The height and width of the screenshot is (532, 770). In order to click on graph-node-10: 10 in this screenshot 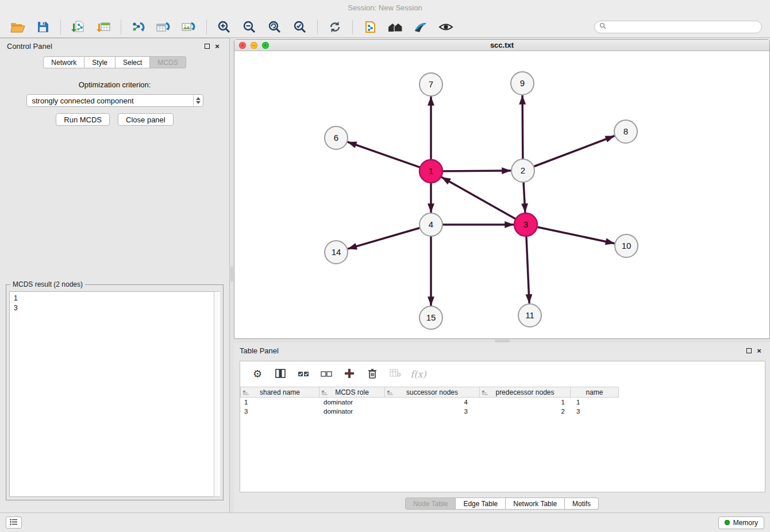, I will do `click(626, 246)`.